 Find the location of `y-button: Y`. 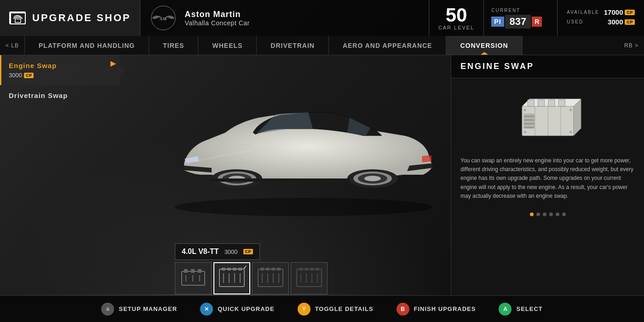

y-button: Y is located at coordinates (304, 309).